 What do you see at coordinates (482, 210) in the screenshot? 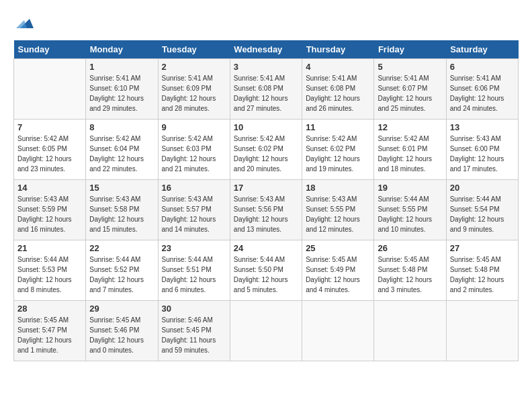
I see `day-cell: 20Sunrise: 5:44 AM Sunset: 5:54 PM Dayli…` at bounding box center [482, 210].